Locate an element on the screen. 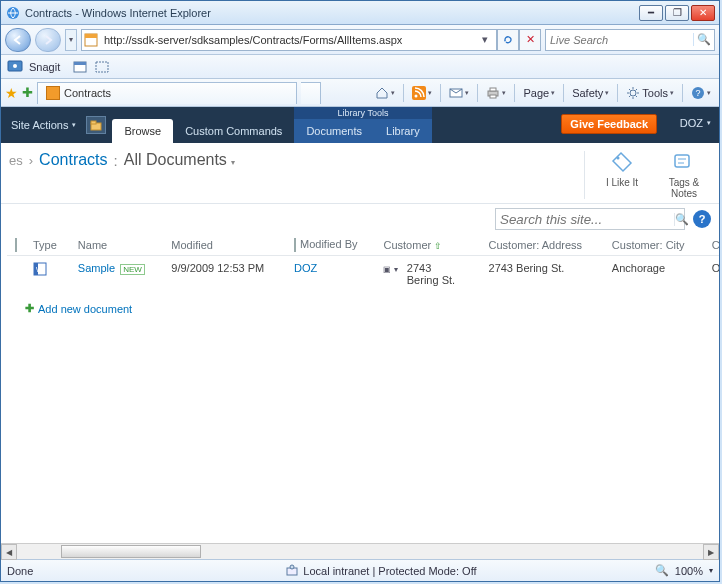 Image resolution: width=722 pixels, height=584 pixels. help-button: ?▾ is located at coordinates (701, 93).